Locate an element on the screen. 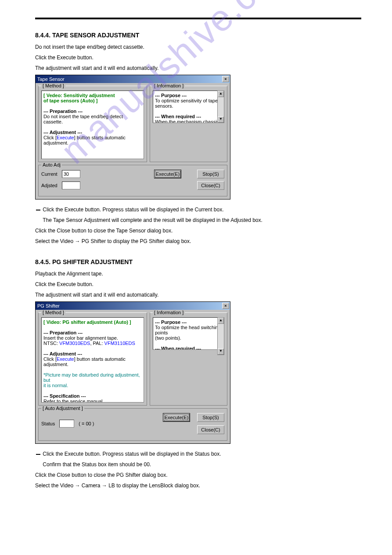  section2-para1: Playback the Alignment tape. is located at coordinates (198, 274).